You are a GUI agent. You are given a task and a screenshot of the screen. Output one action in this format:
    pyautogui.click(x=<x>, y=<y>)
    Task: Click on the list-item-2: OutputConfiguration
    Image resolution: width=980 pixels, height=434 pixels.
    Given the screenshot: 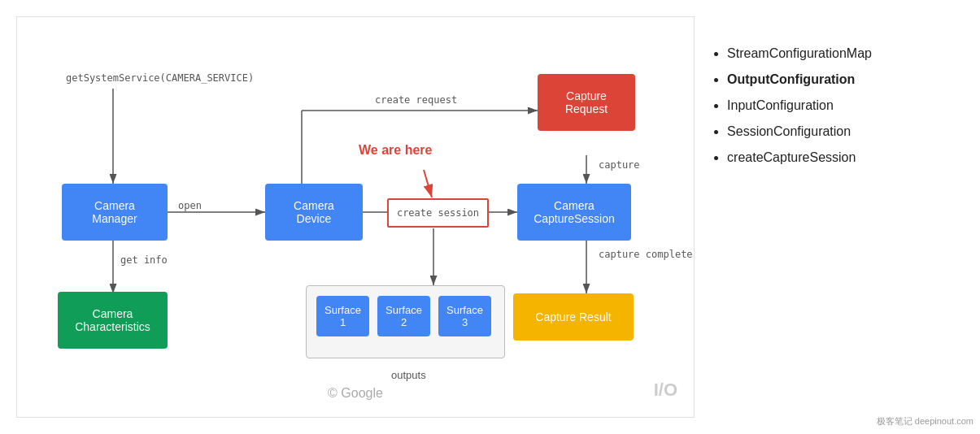 What is the action you would take?
    pyautogui.click(x=838, y=80)
    